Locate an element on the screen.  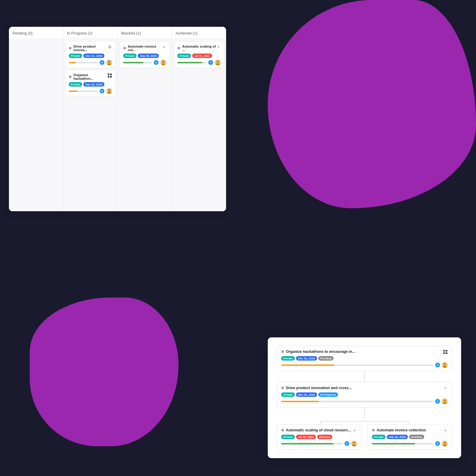
col-header-inprogress: In Progress (2) is located at coordinates (90, 33).